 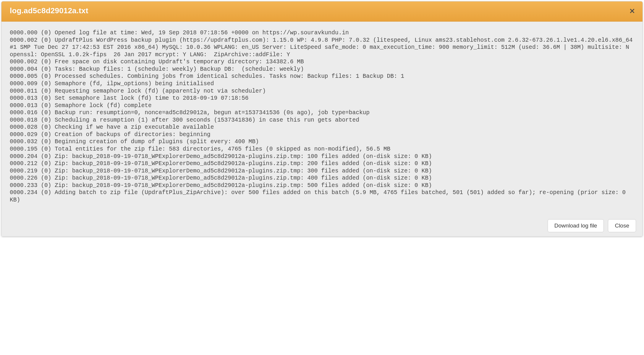 What do you see at coordinates (322, 12) in the screenshot?
I see `modal-titlebar: log.ad5c8d29012a.txt` at bounding box center [322, 12].